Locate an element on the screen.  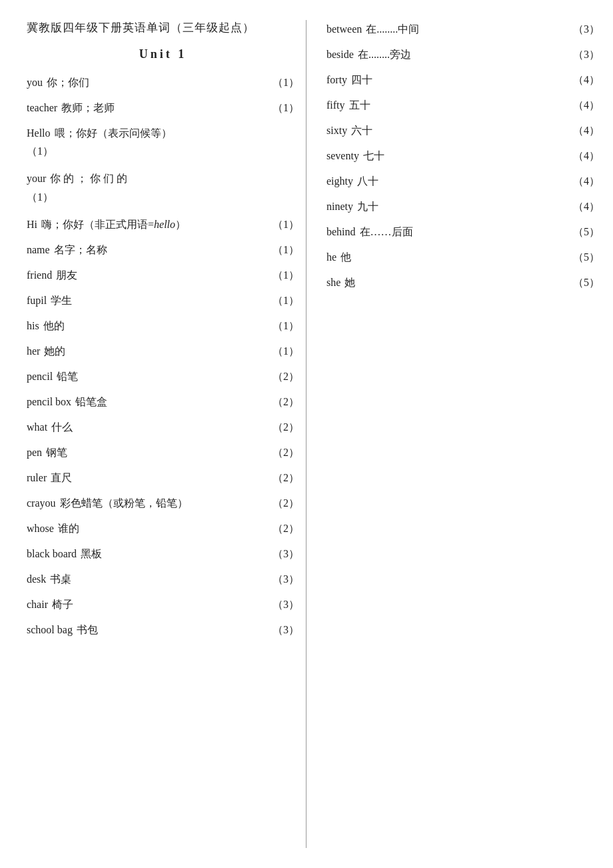
vocab-word: your is located at coordinates (36, 179).